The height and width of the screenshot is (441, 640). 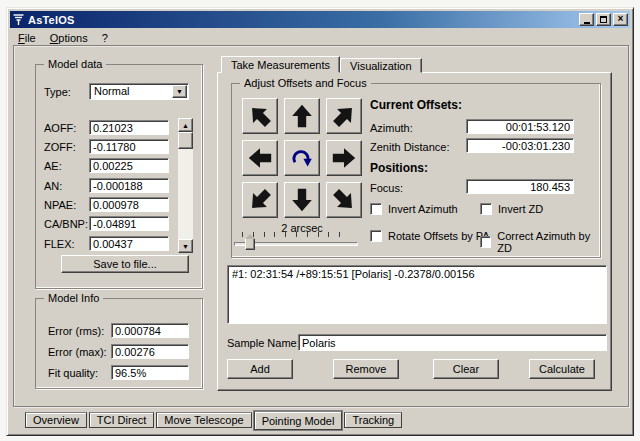 What do you see at coordinates (60, 147) in the screenshot?
I see `zoff-label: ZOFF:` at bounding box center [60, 147].